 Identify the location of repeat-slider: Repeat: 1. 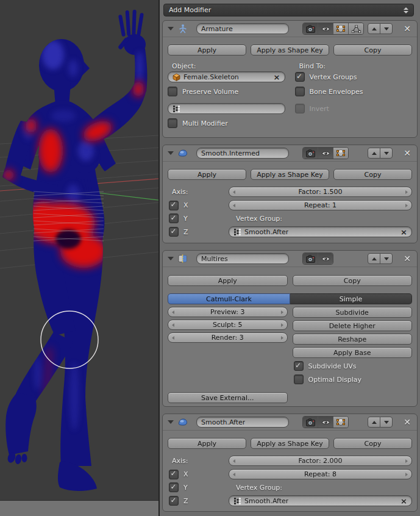
(321, 205).